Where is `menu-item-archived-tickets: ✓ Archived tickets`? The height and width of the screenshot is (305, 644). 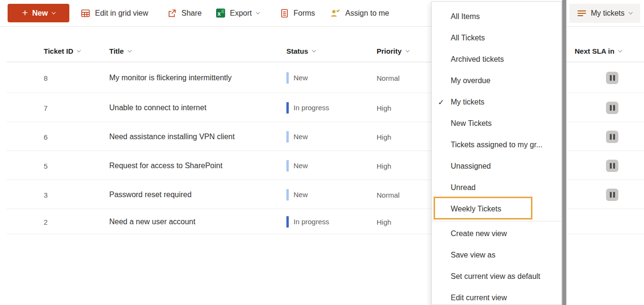
menu-item-archived-tickets: ✓ Archived tickets is located at coordinates (497, 59).